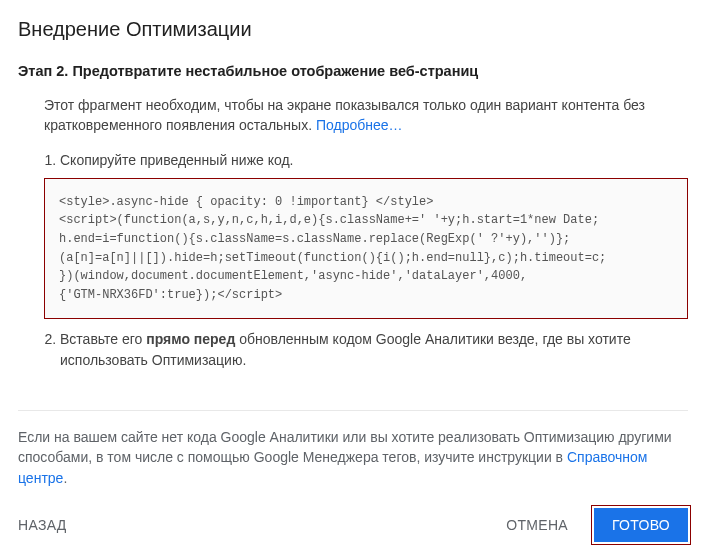  Describe the element at coordinates (190, 339) in the screenshot. I see `step-item-2-bold: прямо перед` at that location.